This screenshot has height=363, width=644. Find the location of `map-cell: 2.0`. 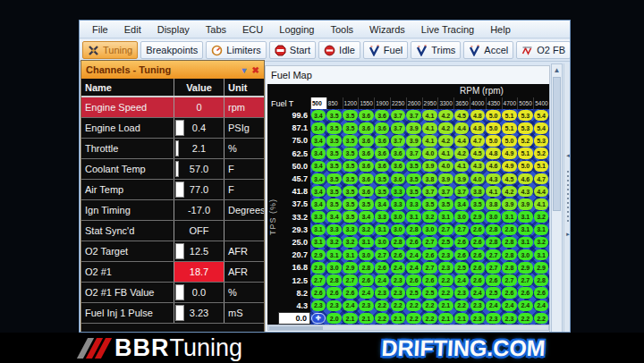

map-cell: 2.0 is located at coordinates (335, 318).